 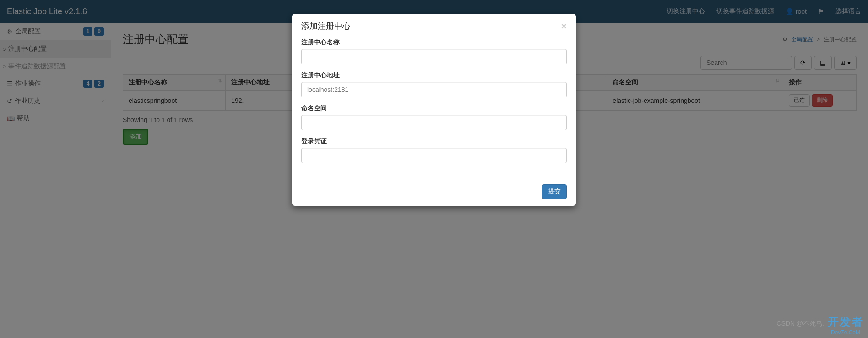 What do you see at coordinates (434, 108) in the screenshot?
I see `modal-body: 注册中心名称 注册中心地址 命名空间 登录凭证` at bounding box center [434, 108].